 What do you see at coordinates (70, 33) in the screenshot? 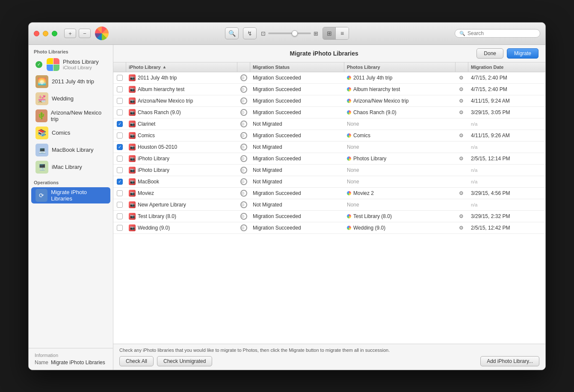
I see `add-button: +` at bounding box center [70, 33].